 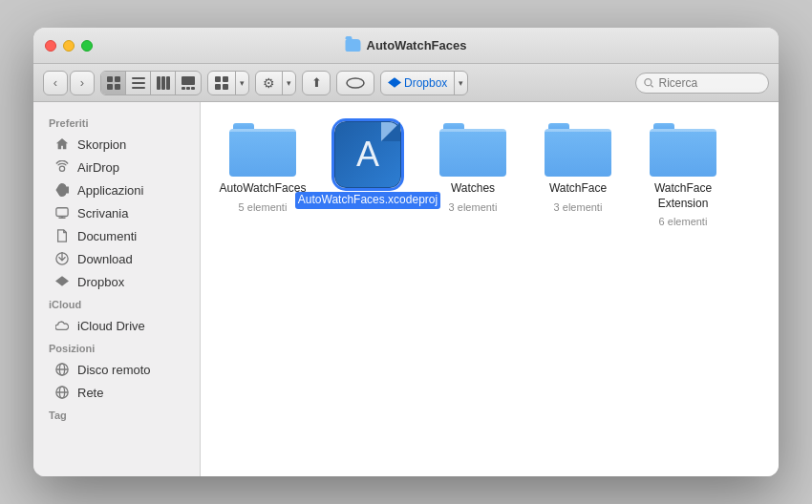 I want to click on sidebar-section-tag: Tag, so click(x=117, y=414).